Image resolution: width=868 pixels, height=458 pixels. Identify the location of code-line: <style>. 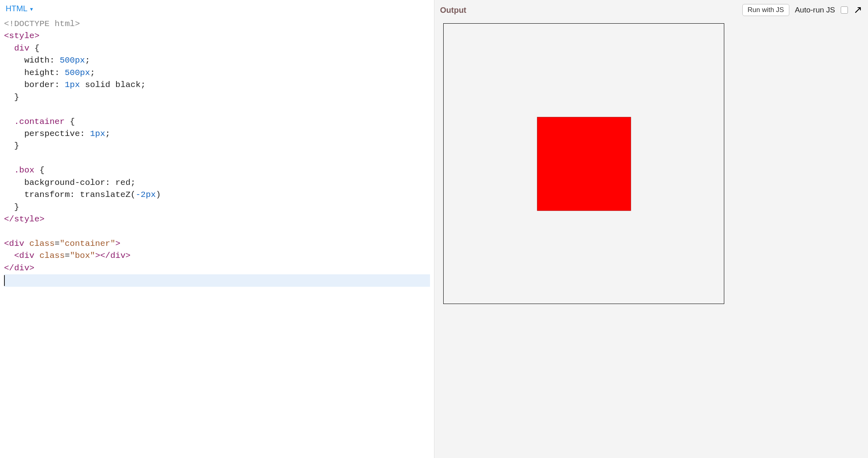
(217, 36).